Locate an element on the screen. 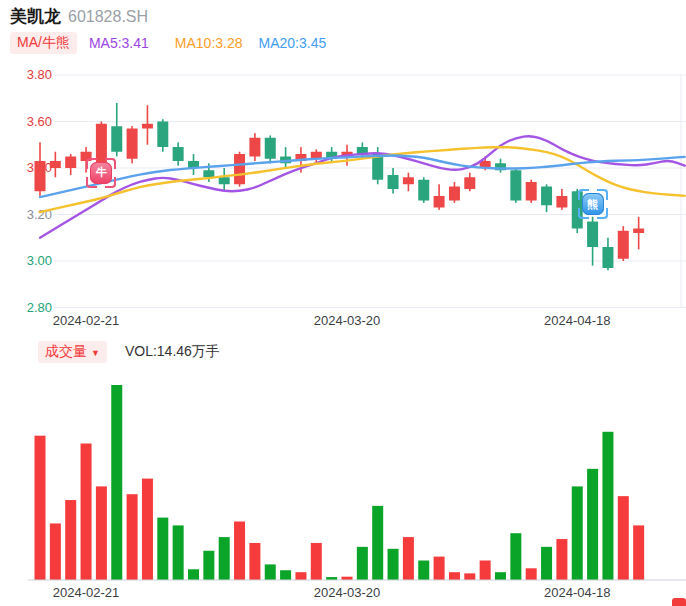 The height and width of the screenshot is (606, 686). volume-legend-row: 成交量▼ VOL:14.46万手 is located at coordinates (129, 352).